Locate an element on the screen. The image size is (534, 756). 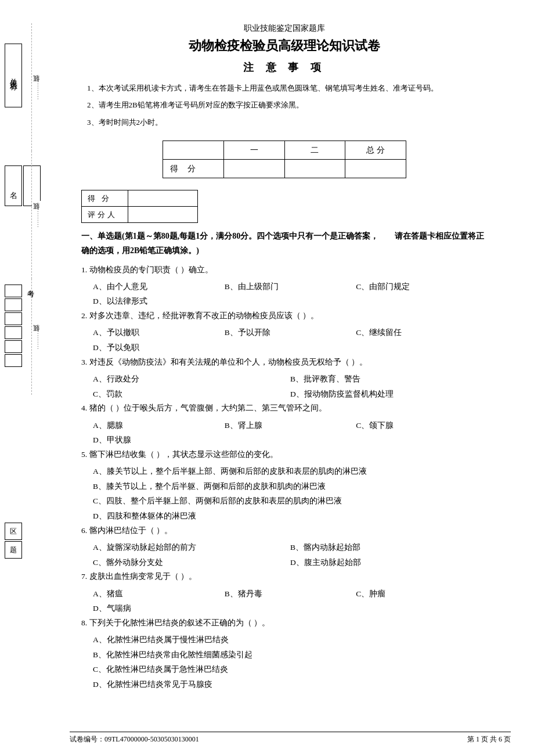
question-1-options: A、由个人意见 B、由上级部门 C、由部门规定 D、以法律形式 is located at coordinates (284, 294).